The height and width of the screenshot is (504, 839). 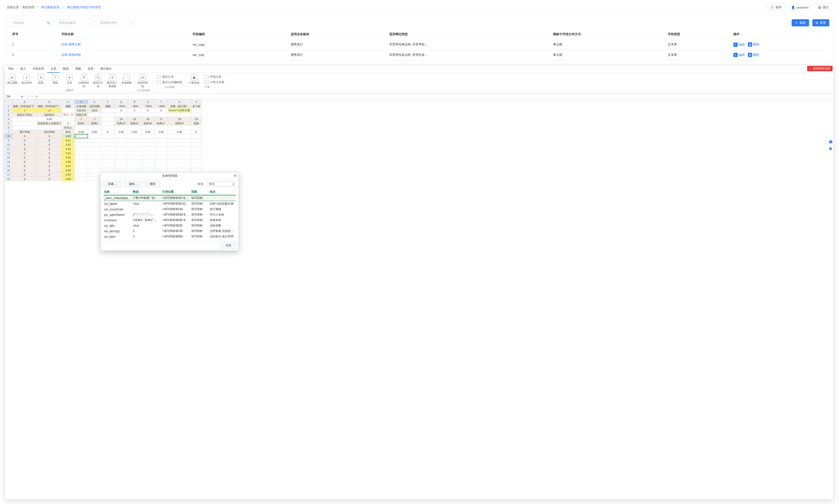 I want to click on fields-table: 序号字段名称字段编码适用业务板块适用簿记类型模板中字段分布方式字段类型操作 1 …, so click(x=420, y=45).